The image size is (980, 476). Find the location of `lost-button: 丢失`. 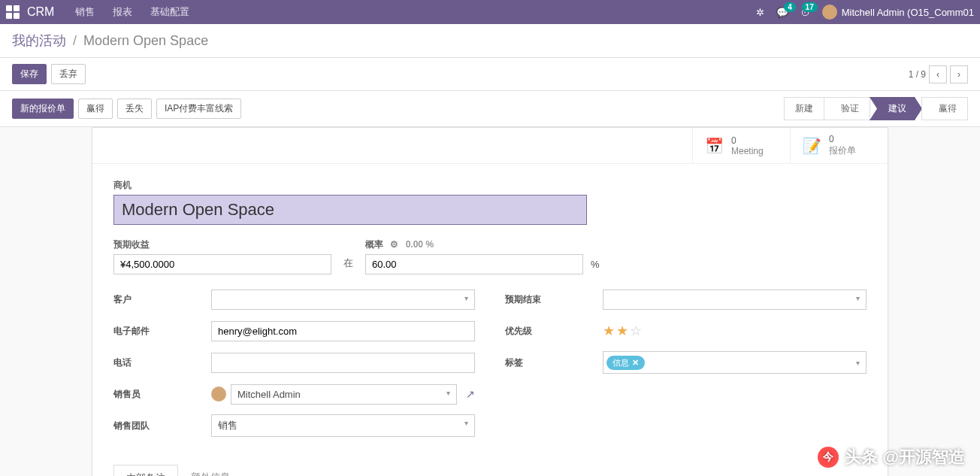

lost-button: 丢失 is located at coordinates (135, 108).